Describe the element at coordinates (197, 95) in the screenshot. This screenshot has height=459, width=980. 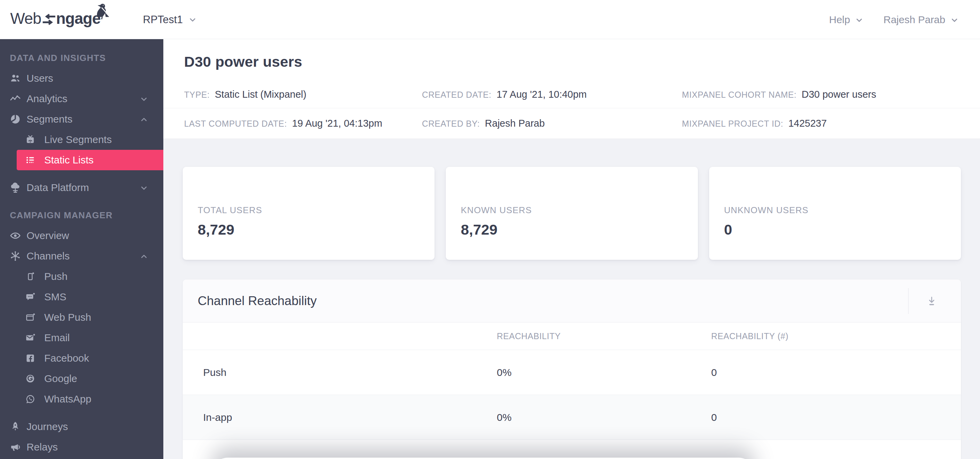
I see `meta-label: TYPE:` at that location.